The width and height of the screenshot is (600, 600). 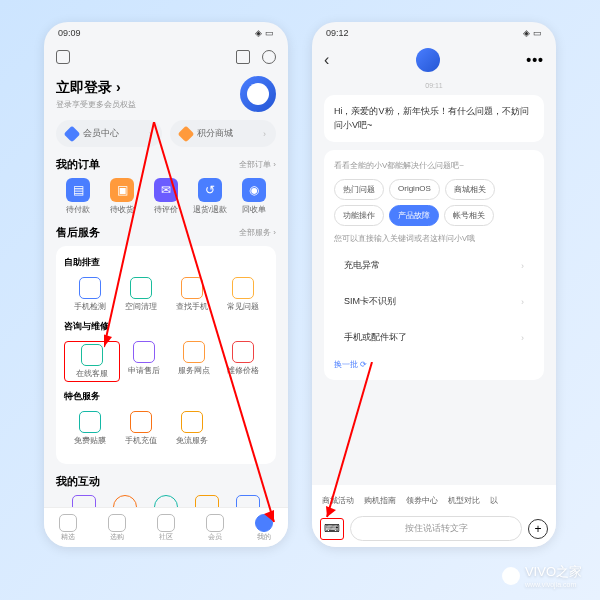 I want to click on login-subtitle: 登录享受更多会员权益, so click(x=96, y=104).